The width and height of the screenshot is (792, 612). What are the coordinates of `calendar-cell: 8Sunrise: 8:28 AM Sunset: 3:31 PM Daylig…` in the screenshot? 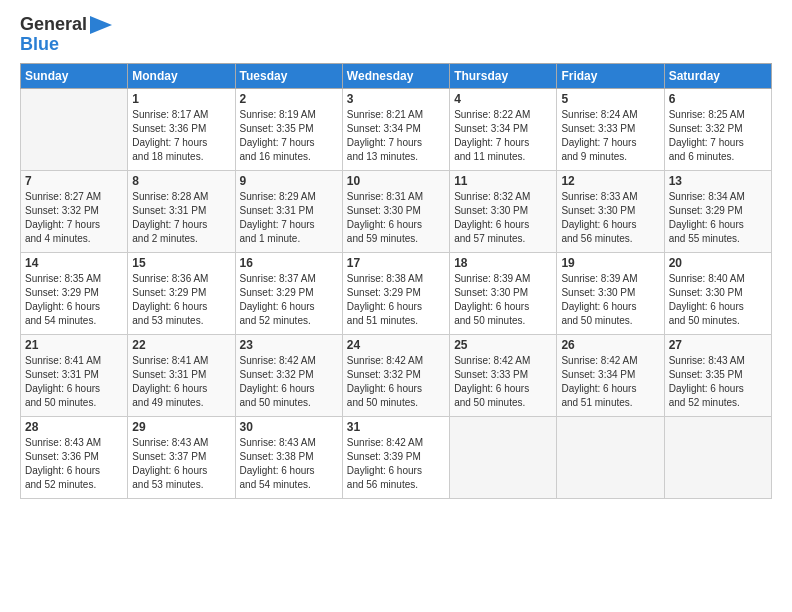 It's located at (182, 211).